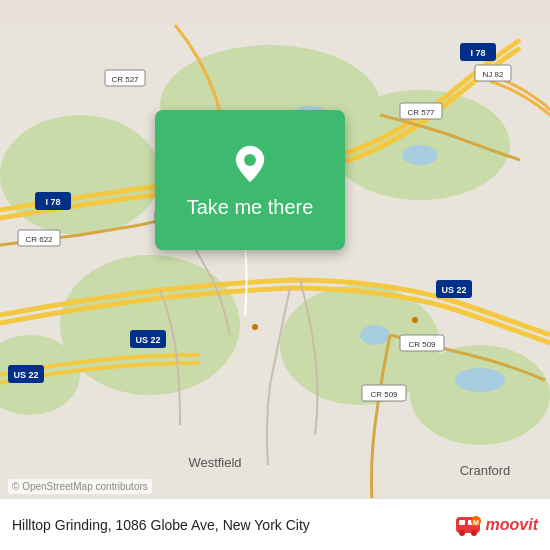 The height and width of the screenshot is (550, 550). I want to click on moovit-icon: M, so click(468, 525).